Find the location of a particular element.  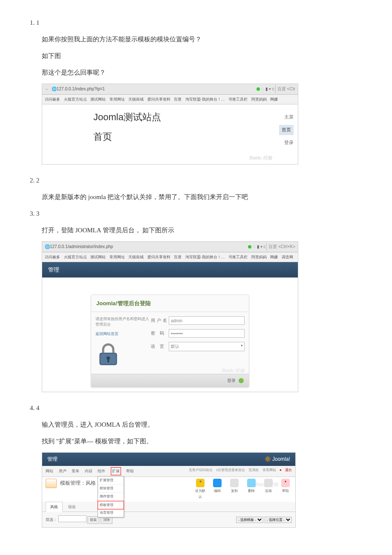

toolbar-copy: 复制 is located at coordinates (234, 489).